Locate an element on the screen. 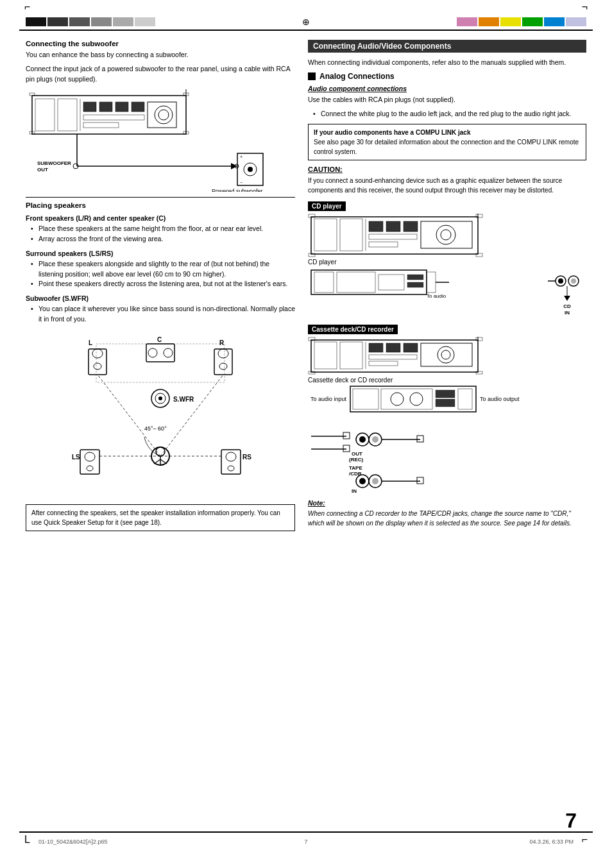 Image resolution: width=612 pixels, height=868 pixels. label-C: C is located at coordinates (159, 340).